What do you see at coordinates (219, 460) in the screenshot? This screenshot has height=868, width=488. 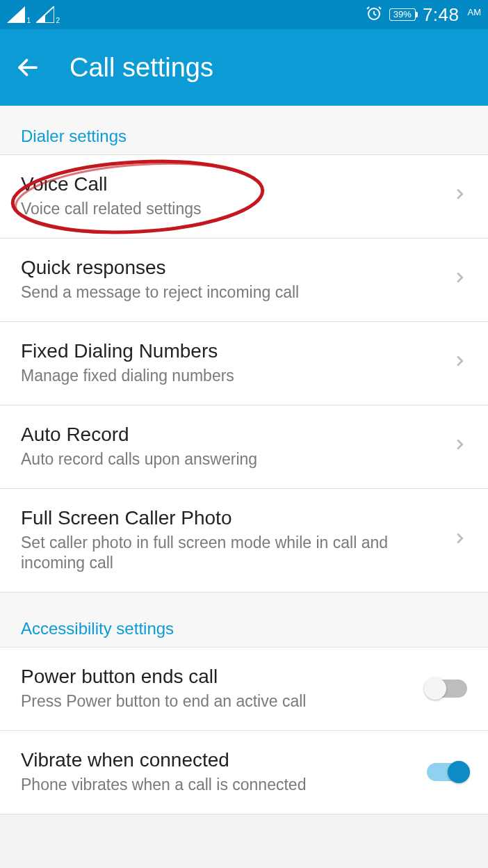 I see `item-subtitle: Auto record calls upon answering` at bounding box center [219, 460].